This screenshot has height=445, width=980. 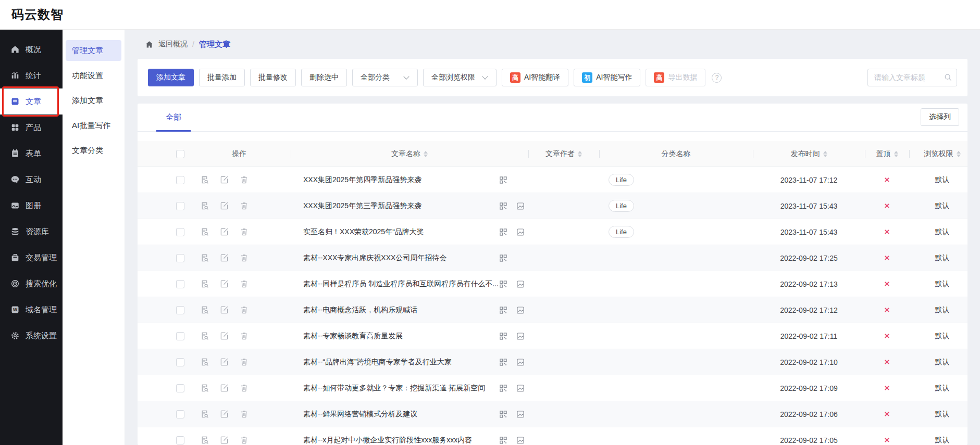 What do you see at coordinates (180, 154) in the screenshot?
I see `select-all-checkbox` at bounding box center [180, 154].